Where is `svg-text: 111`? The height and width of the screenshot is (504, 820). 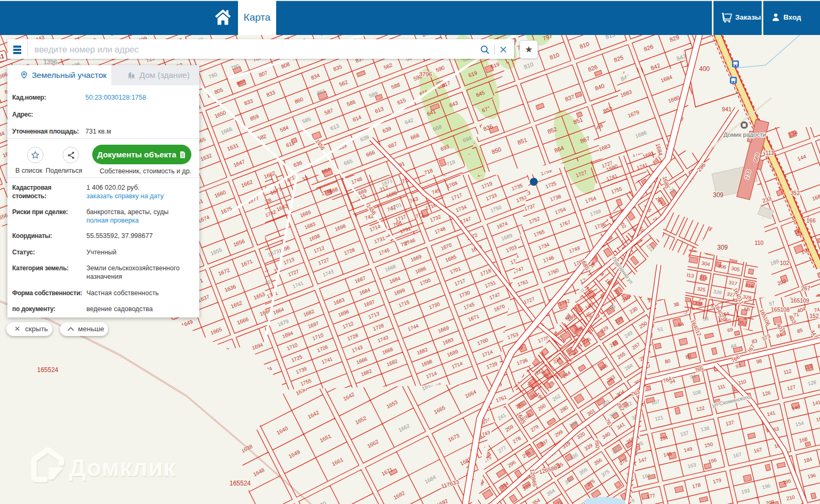 svg-text: 111 is located at coordinates (770, 153).